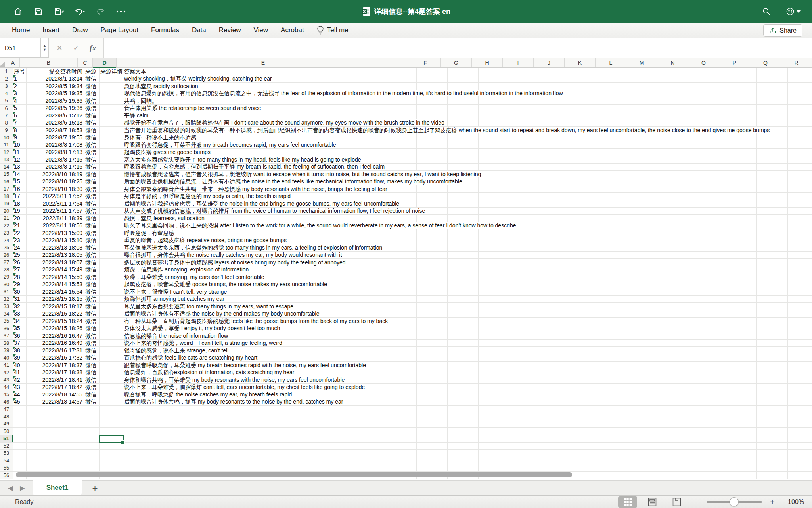 The image size is (812, 508). What do you see at coordinates (710, 439) in the screenshot?
I see `cell-O51` at bounding box center [710, 439].